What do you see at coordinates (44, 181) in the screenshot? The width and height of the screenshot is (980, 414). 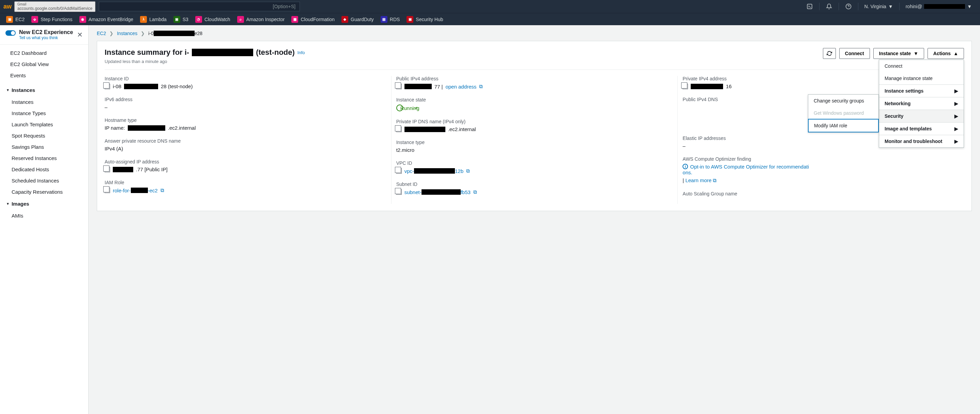 I see `sidebar-item-scheduled-instances: Scheduled Instances` at bounding box center [44, 181].